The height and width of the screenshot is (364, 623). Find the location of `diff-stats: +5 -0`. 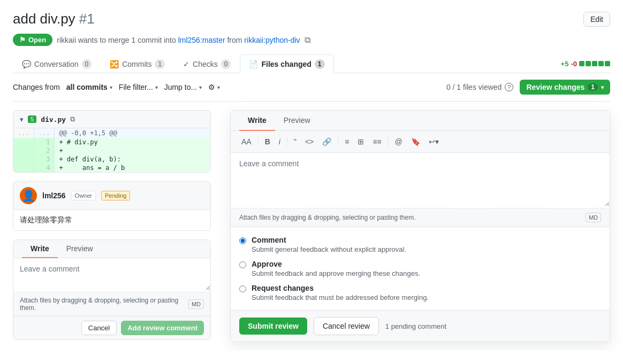

diff-stats: +5 -0 is located at coordinates (586, 64).